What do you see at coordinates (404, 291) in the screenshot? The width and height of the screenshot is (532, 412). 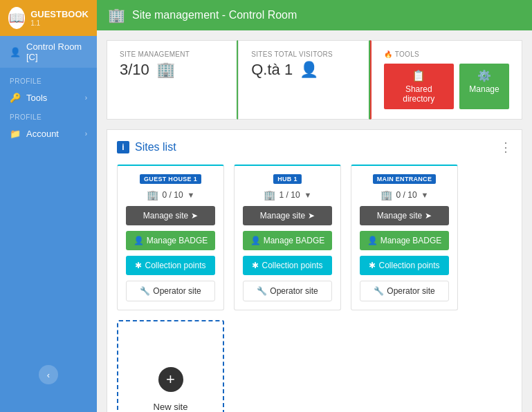 I see `operator-site-button-3: 🔧 Operator site` at bounding box center [404, 291].